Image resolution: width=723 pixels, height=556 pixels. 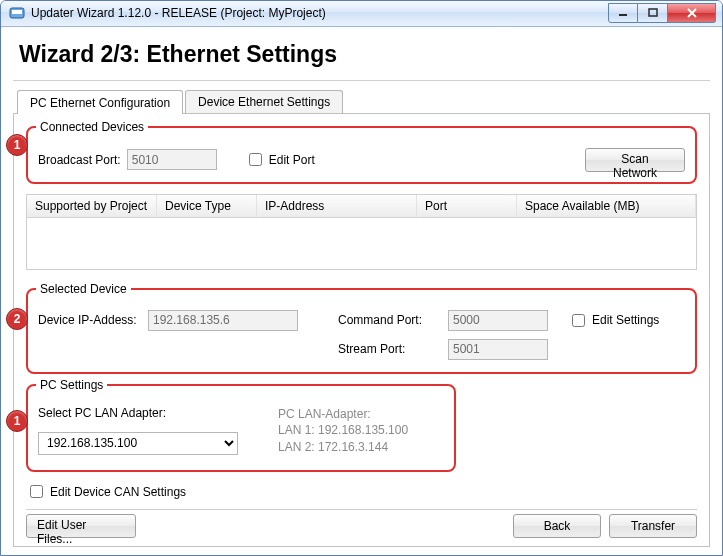 I want to click on maximize-button, so click(x=653, y=13).